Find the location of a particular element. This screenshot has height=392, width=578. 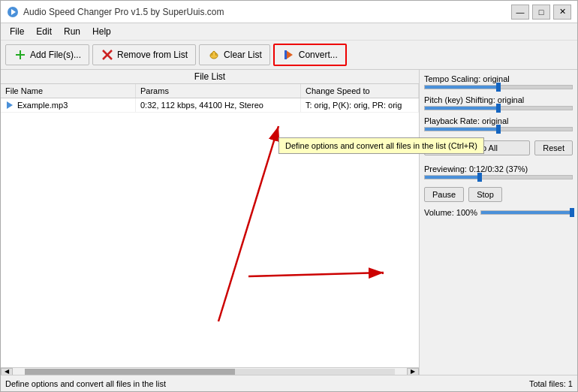

pause-button: Pause is located at coordinates (444, 194).